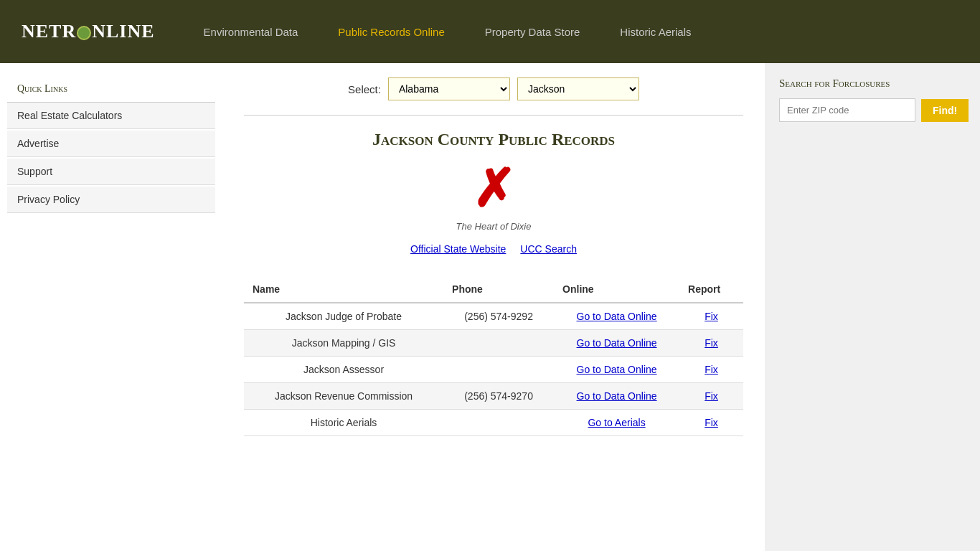  What do you see at coordinates (494, 370) in the screenshot?
I see `table-row: Jackson AssessorGo to Data OnlineFix` at bounding box center [494, 370].